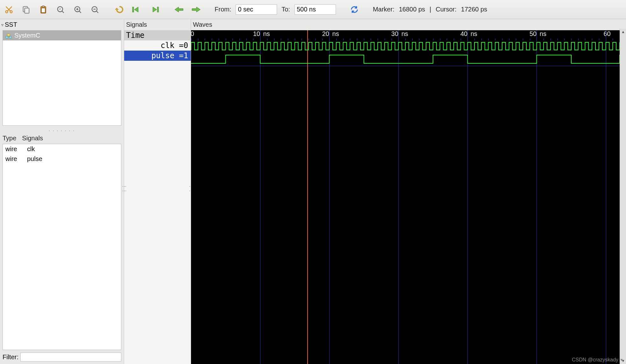  What do you see at coordinates (78, 10) in the screenshot?
I see `zoom-in-icon` at bounding box center [78, 10].